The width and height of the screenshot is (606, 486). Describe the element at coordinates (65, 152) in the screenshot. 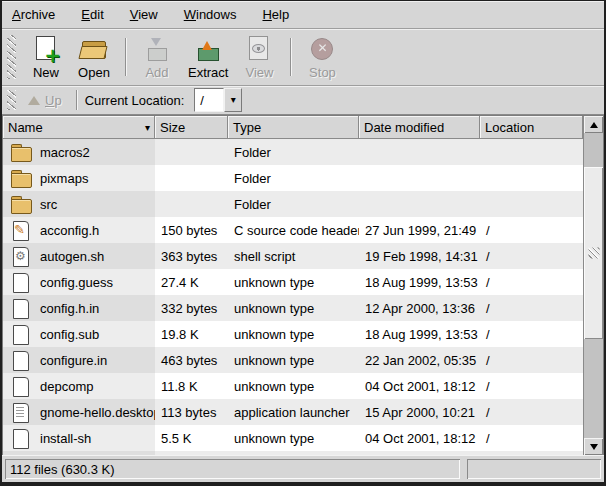

I see `file-name: macros2` at that location.